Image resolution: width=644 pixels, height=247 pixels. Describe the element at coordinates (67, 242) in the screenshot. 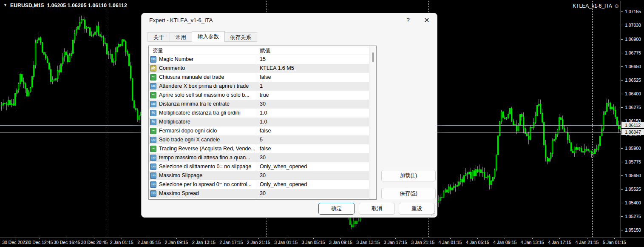

I see `time-axis-label: 30 Dec 16:45` at that location.